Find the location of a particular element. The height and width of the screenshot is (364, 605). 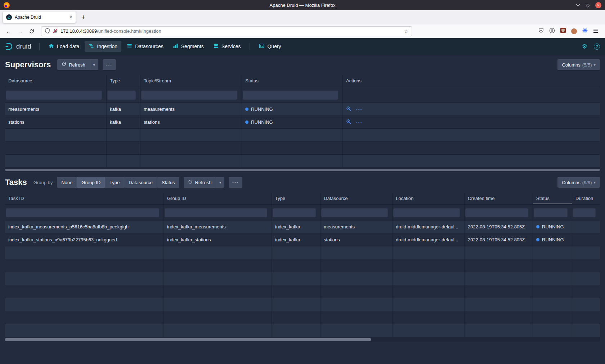

pinwheel-extension-icon is located at coordinates (585, 31).